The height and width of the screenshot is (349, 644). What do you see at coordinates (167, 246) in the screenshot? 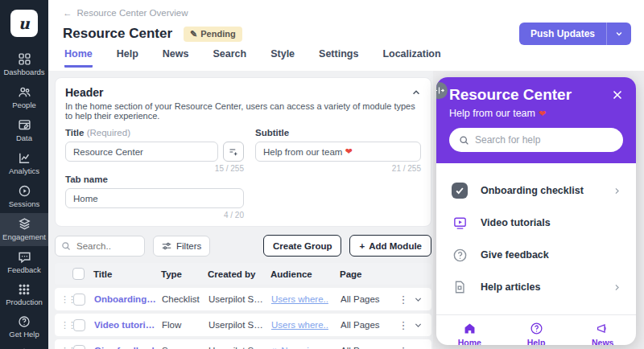
I see `filters-icon` at bounding box center [167, 246].